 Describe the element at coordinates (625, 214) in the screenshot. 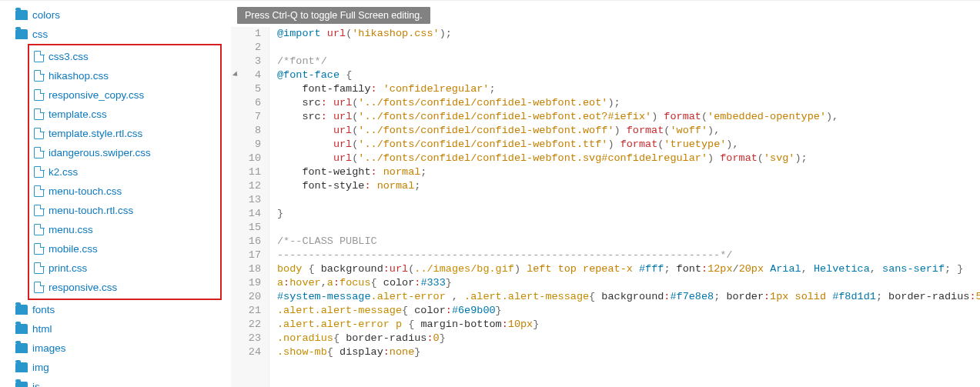

I see `code-line: }` at that location.